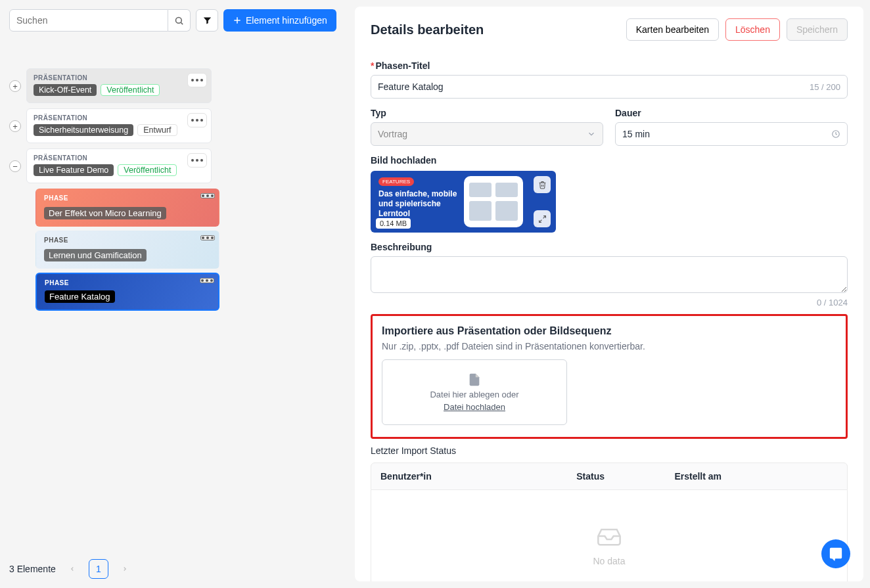  I want to click on filter-icon, so click(208, 21).